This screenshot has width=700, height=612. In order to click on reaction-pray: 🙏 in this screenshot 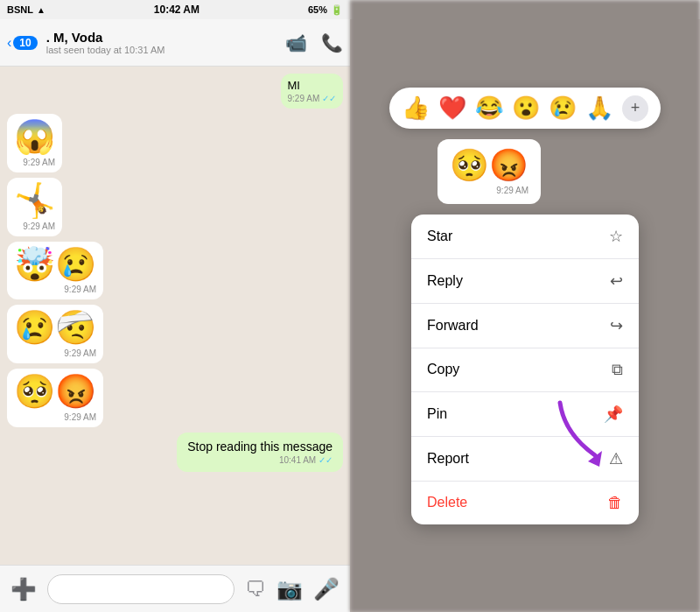, I will do `click(599, 109)`.